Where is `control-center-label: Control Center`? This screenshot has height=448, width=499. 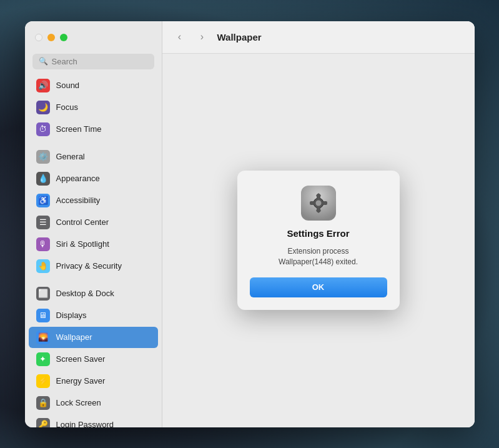
control-center-label: Control Center is located at coordinates (82, 222).